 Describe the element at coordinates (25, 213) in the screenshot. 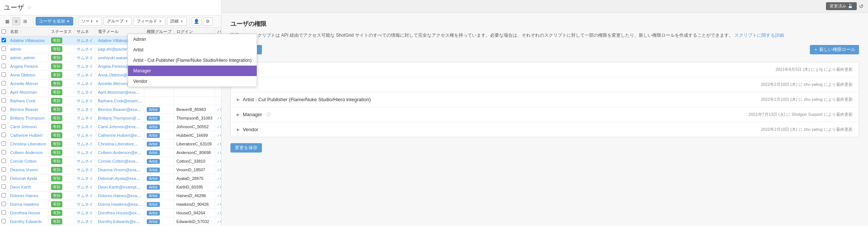

I see `user-name-link: Dorothea House` at that location.